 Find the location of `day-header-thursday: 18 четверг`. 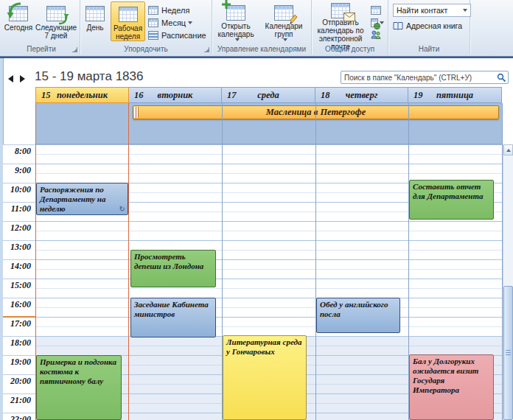

day-header-thursday: 18 четверг is located at coordinates (362, 95).